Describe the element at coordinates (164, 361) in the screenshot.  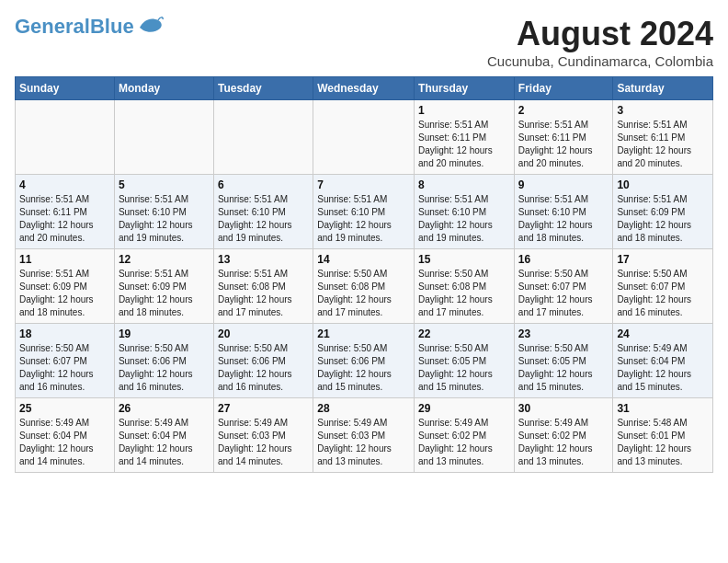
I see `calendar-cell: 19Sunrise: 5:50 AM Sunset: 6:06 PM Dayli…` at that location.